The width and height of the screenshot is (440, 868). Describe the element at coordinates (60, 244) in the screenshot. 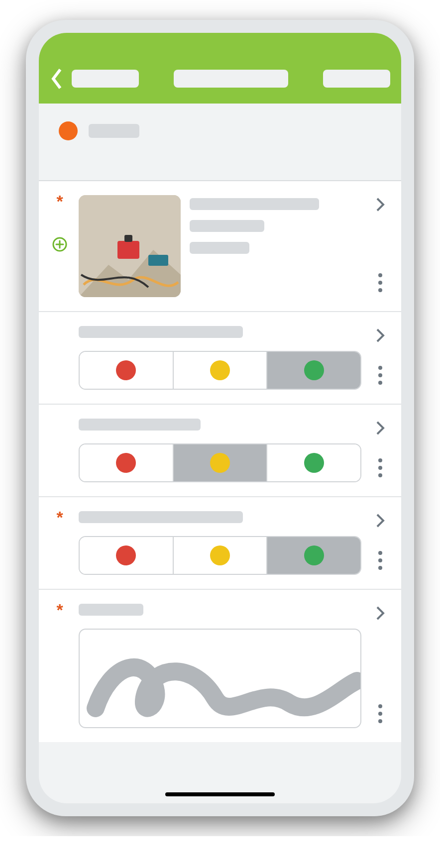

I see `plus-circle-icon` at that location.